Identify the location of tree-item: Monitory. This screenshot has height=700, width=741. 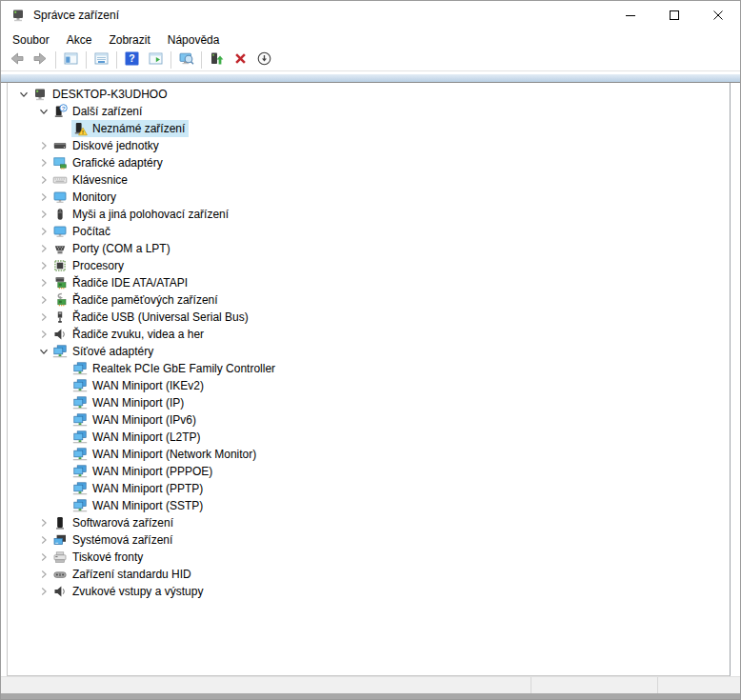
(369, 197).